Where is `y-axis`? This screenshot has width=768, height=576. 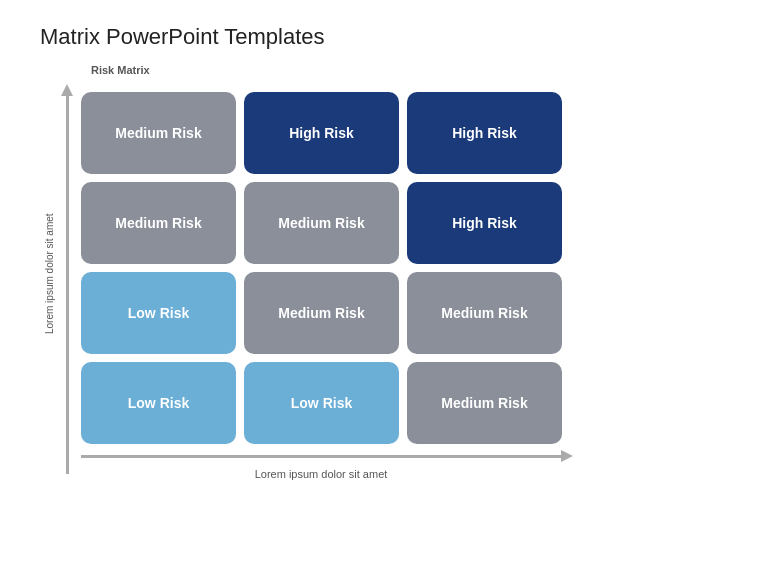 y-axis is located at coordinates (67, 279).